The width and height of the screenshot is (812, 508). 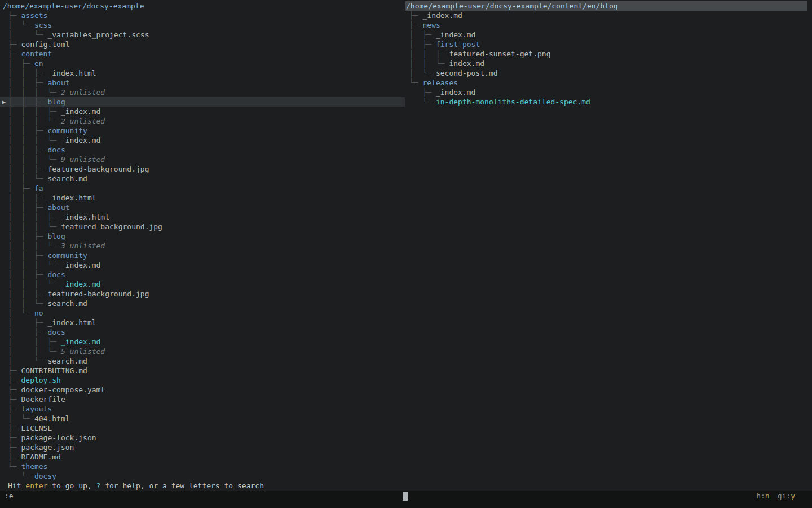 I want to click on entry-label: blog, so click(x=56, y=102).